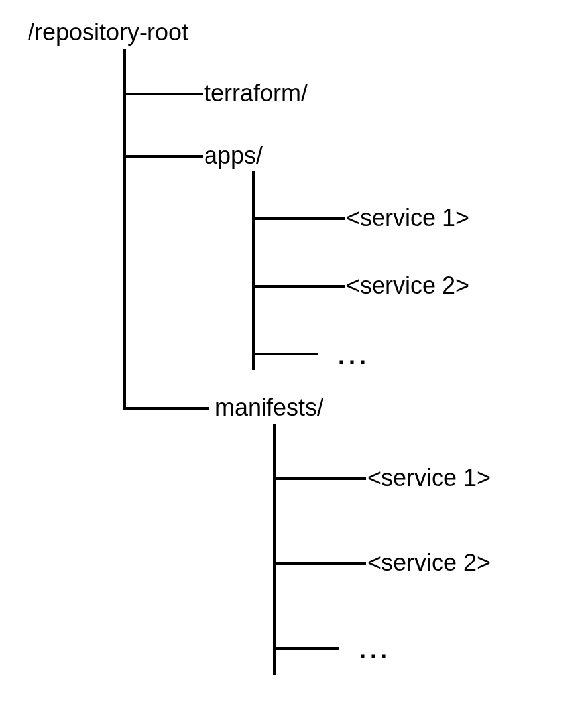 The width and height of the screenshot is (588, 710). Describe the element at coordinates (375, 650) in the screenshot. I see `tree-node-manifests-ellipsis: ...` at that location.